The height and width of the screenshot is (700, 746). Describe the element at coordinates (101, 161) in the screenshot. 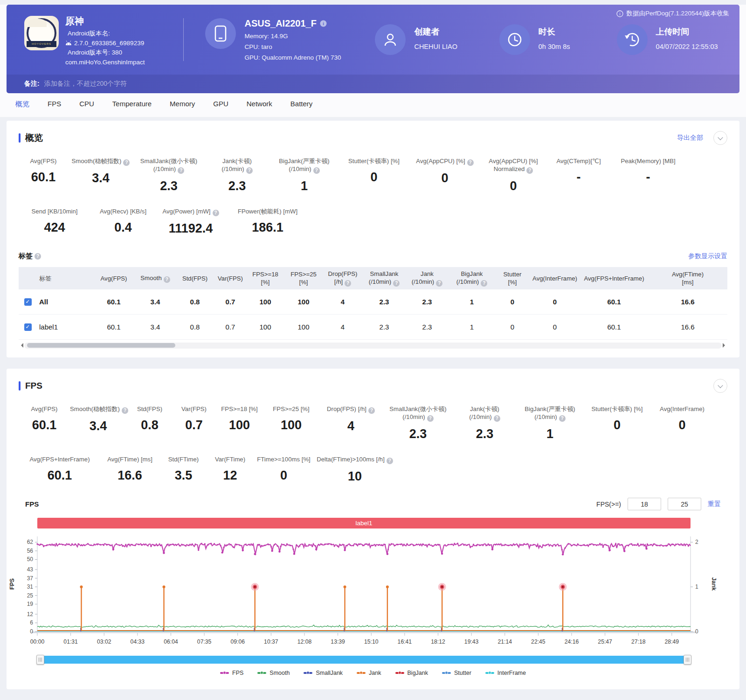

I see `metric-label: Smooth(稳帧指数)?` at that location.